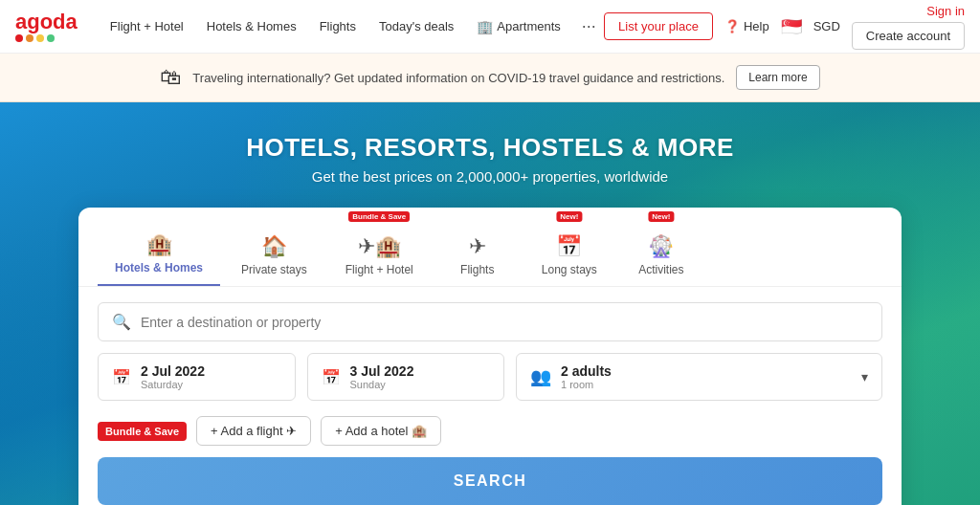 The image size is (980, 505). What do you see at coordinates (490, 377) in the screenshot?
I see `date-guests-row: 📅 2 Jul 2022 Saturday 📅 3 Jul 2022 Sunda…` at bounding box center [490, 377].